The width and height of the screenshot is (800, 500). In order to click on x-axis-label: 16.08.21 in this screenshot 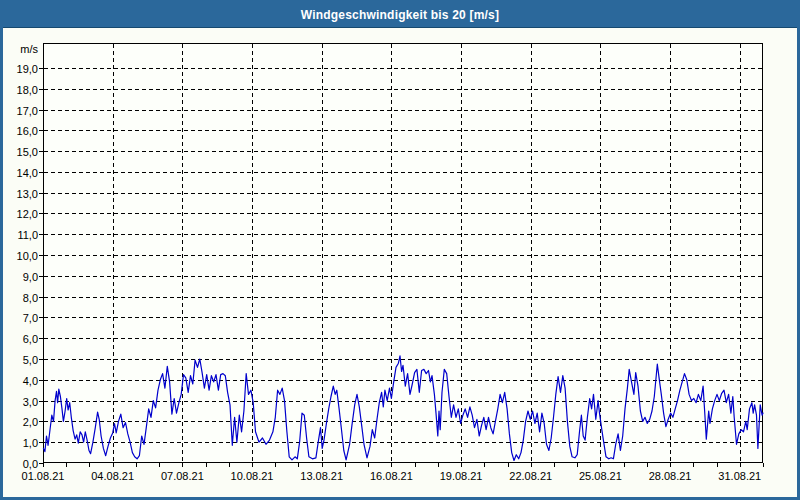, I will do `click(392, 476)`.